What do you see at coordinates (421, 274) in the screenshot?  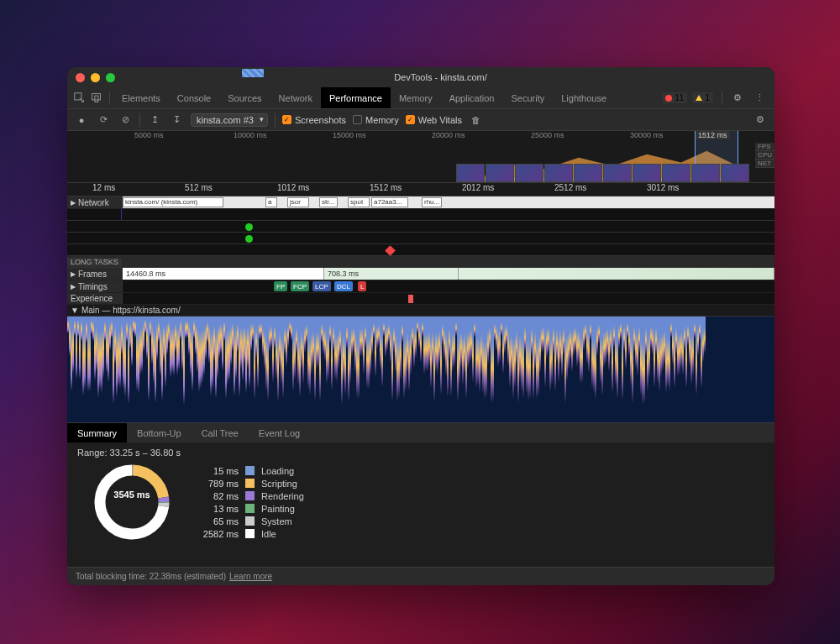 I see `frames-track: ▶Frames 14460.8 ms 708.3 ms` at bounding box center [421, 274].